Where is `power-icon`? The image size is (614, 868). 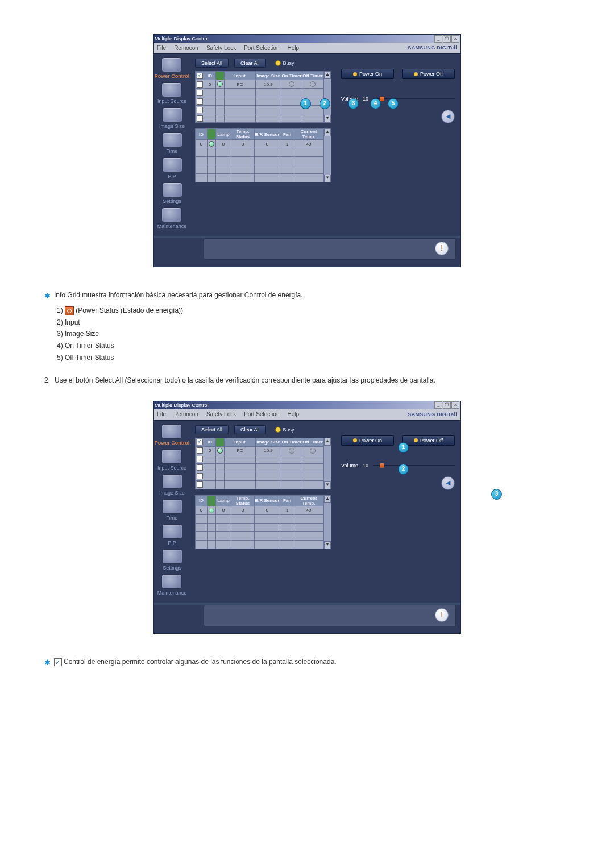 power-icon is located at coordinates (172, 431).